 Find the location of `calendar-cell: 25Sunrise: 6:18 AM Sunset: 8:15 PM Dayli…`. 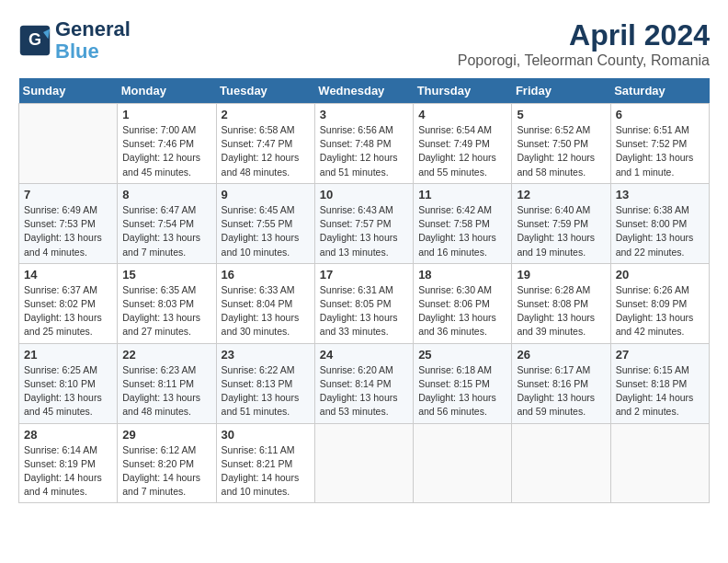

calendar-cell: 25Sunrise: 6:18 AM Sunset: 8:15 PM Dayli… is located at coordinates (463, 383).